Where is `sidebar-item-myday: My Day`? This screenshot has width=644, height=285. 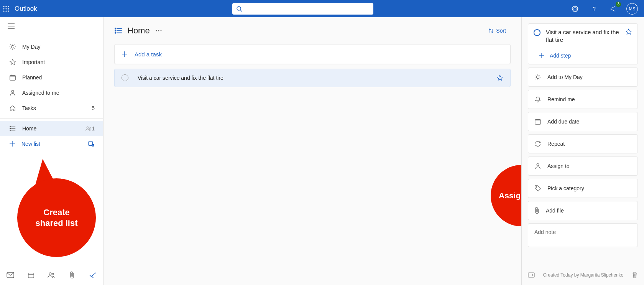
sidebar-item-myday: My Day is located at coordinates (51, 47).